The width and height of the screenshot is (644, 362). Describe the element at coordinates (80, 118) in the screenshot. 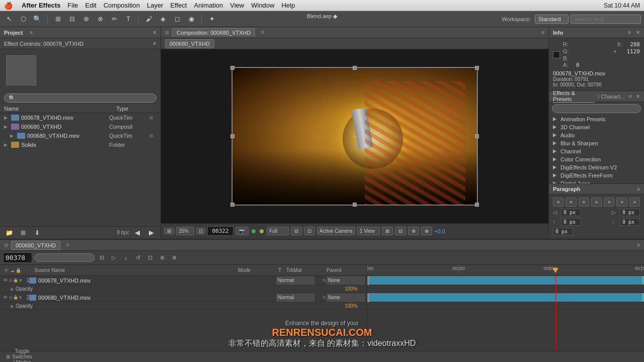

I see `list-item: ▶ 000678_VTXHD.mov QuickTim ⊞` at that location.